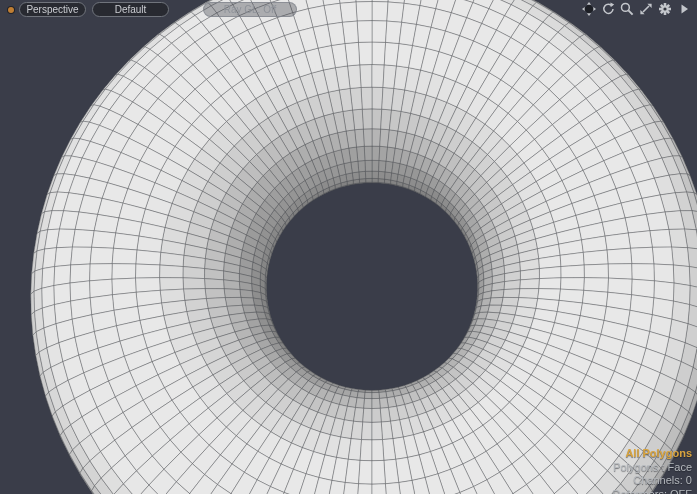  What do you see at coordinates (684, 9) in the screenshot?
I see `menu-arrow-icon` at bounding box center [684, 9].